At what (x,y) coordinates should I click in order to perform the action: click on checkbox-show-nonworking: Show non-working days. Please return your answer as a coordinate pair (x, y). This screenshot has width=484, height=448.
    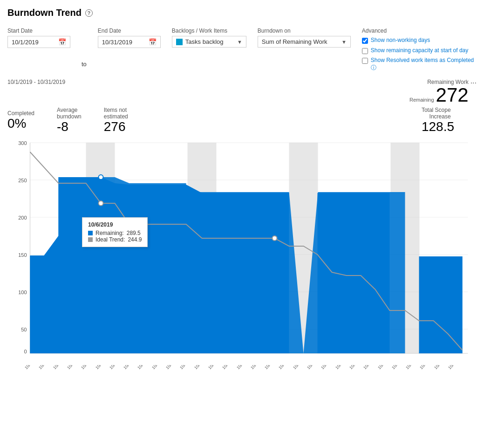
    Looking at the image, I should click on (419, 41).